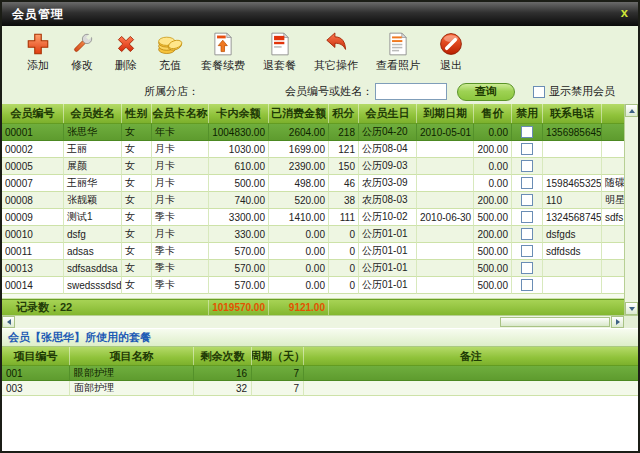  I want to click on toolbar-button-edit: 修改, so click(82, 52).